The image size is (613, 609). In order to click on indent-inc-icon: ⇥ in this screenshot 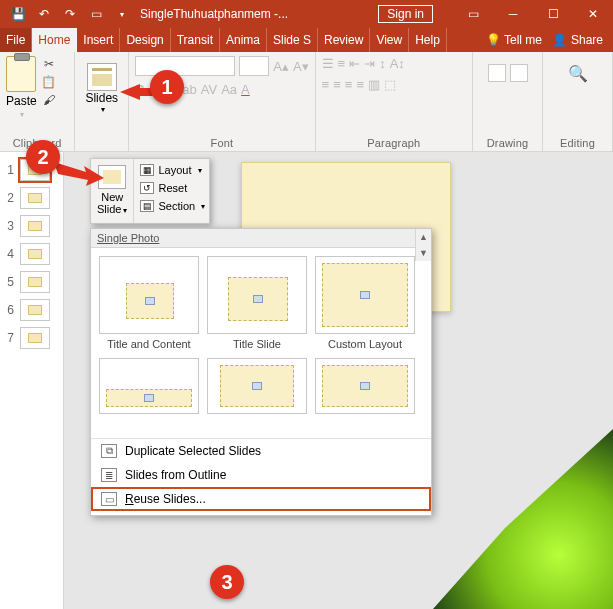, I will do `click(370, 64)`.